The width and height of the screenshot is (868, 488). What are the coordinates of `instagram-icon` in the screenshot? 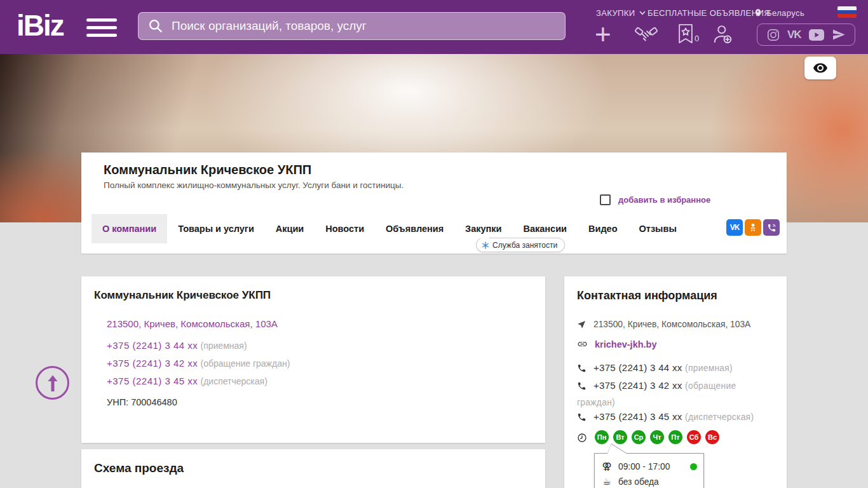 It's located at (773, 35).